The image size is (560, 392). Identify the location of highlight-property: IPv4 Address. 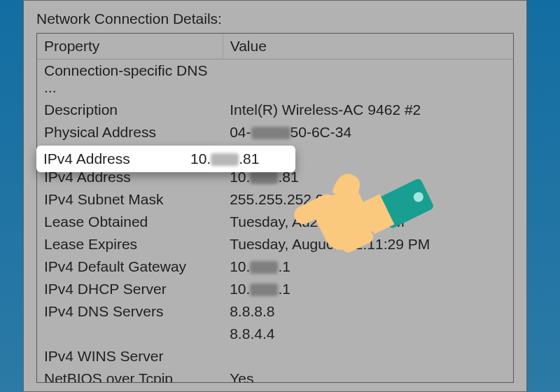
(117, 159).